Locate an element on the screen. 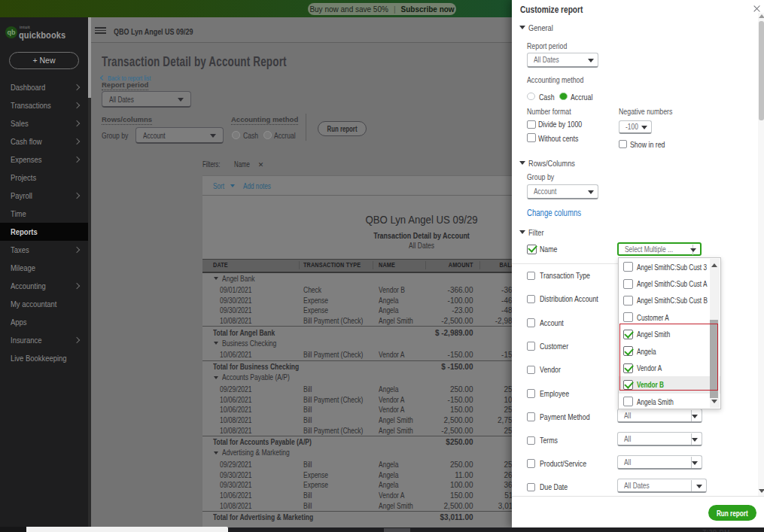 The height and width of the screenshot is (532, 764). accounting-method-label: Accounting method is located at coordinates (265, 120).